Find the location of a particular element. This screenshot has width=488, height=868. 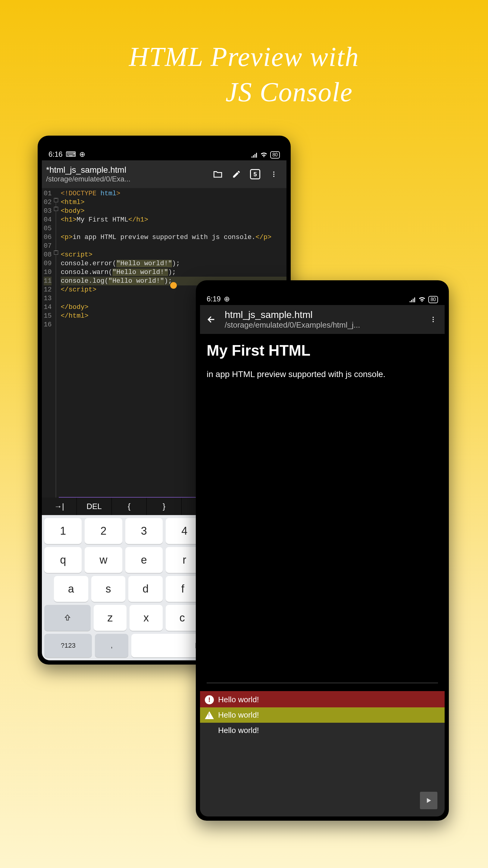

key-2: 2 is located at coordinates (103, 531).